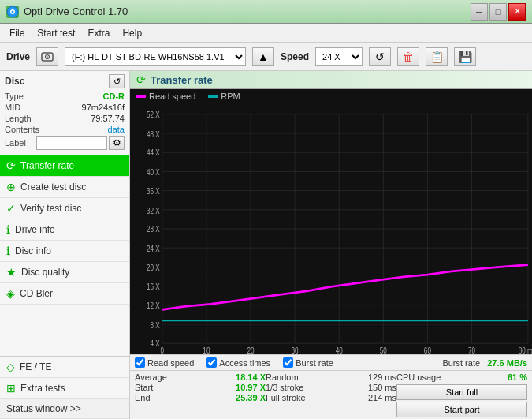 This screenshot has width=532, height=419. Describe the element at coordinates (181, 80) in the screenshot. I see `chart-title: Transfer rate` at that location.